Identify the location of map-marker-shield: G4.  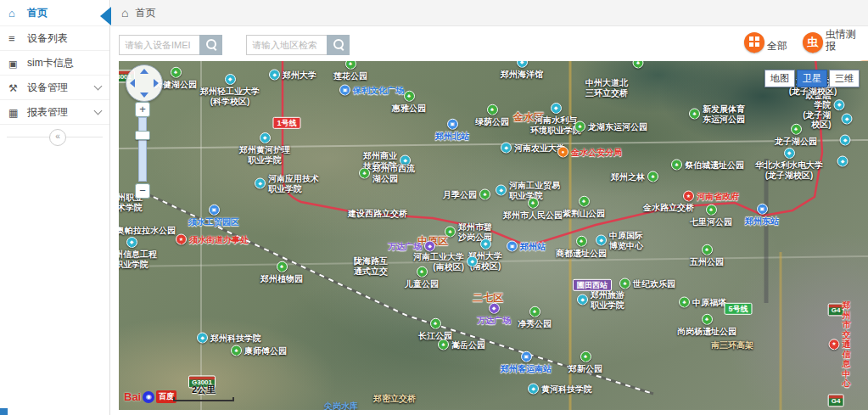
(837, 399).